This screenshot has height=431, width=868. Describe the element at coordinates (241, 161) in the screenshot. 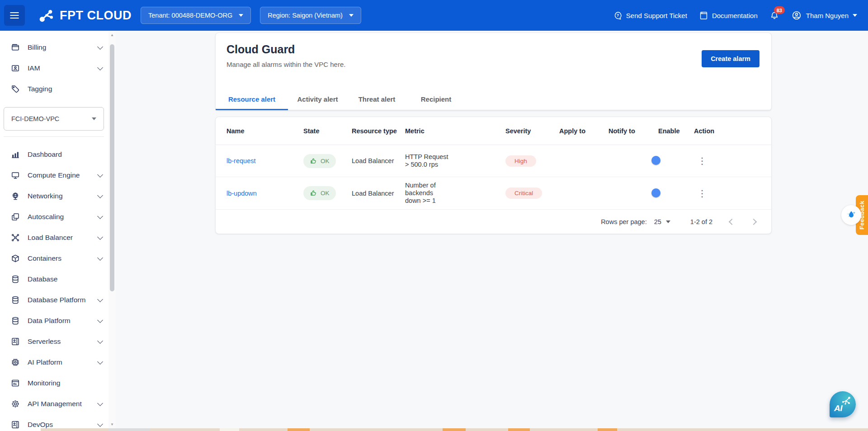

I see `alarm-name-link: lb-request` at that location.